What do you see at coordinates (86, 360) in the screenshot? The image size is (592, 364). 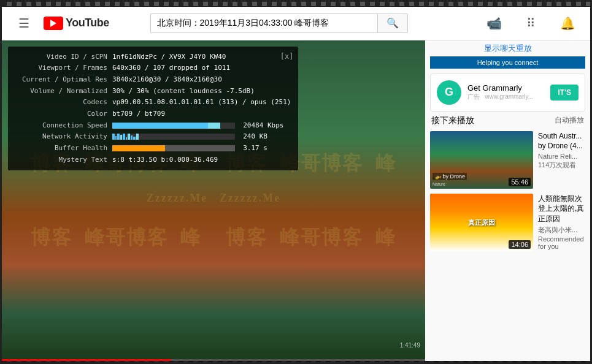 I see `video-progress-fill` at bounding box center [86, 360].